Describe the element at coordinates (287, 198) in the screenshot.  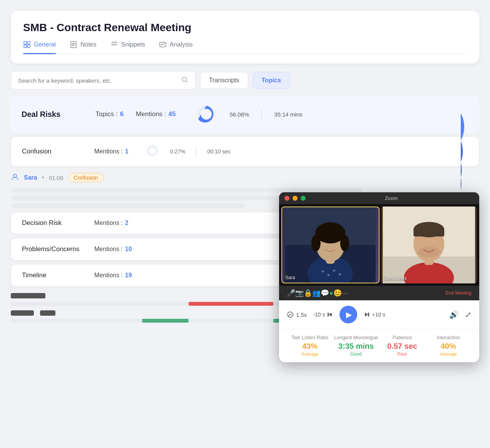
I see `zoom-close-dot` at that location.